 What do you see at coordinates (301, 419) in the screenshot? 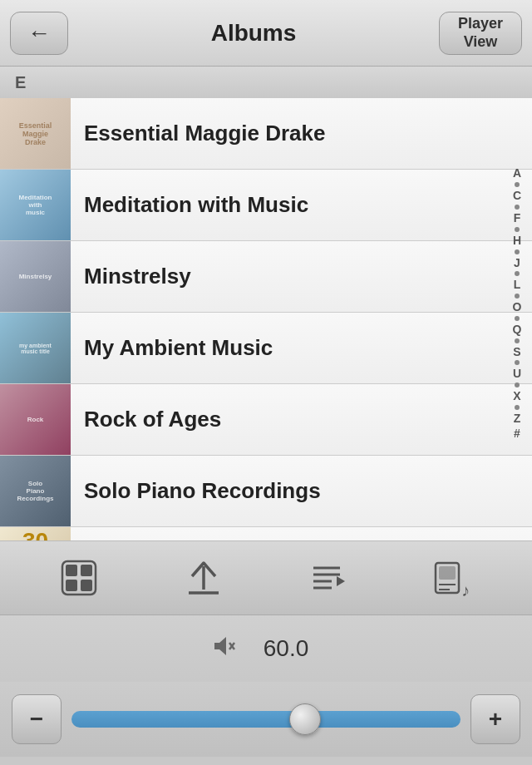
I see `album-name-rock: Rock of Ages` at bounding box center [301, 419].